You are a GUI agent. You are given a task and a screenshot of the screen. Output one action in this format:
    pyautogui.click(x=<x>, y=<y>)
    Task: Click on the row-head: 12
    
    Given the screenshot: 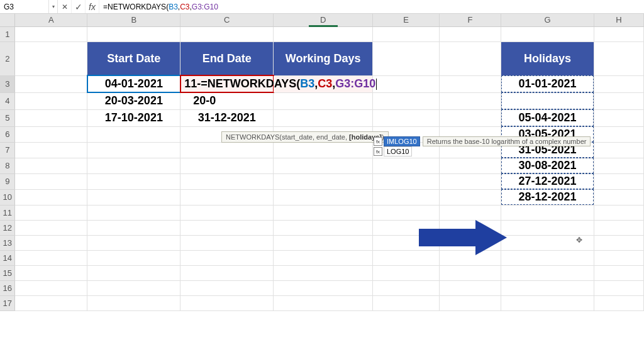 What is the action you would take?
    pyautogui.click(x=8, y=228)
    